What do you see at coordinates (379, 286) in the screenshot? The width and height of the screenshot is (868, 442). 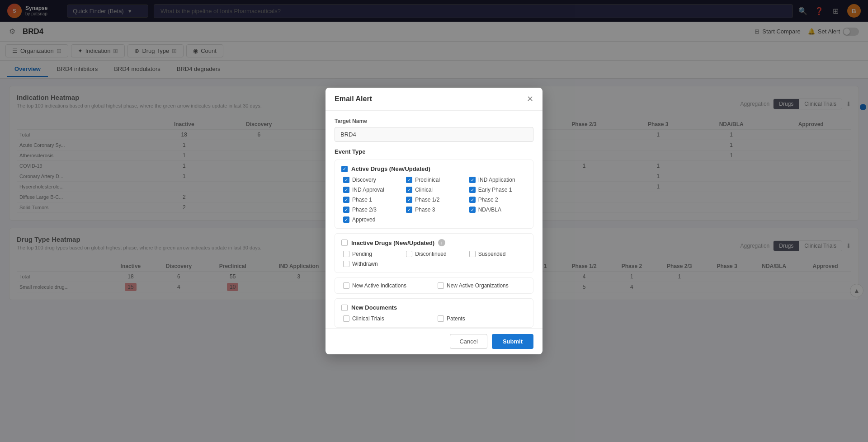 I see `new-active-indications-label: New Active Indications` at bounding box center [379, 286].